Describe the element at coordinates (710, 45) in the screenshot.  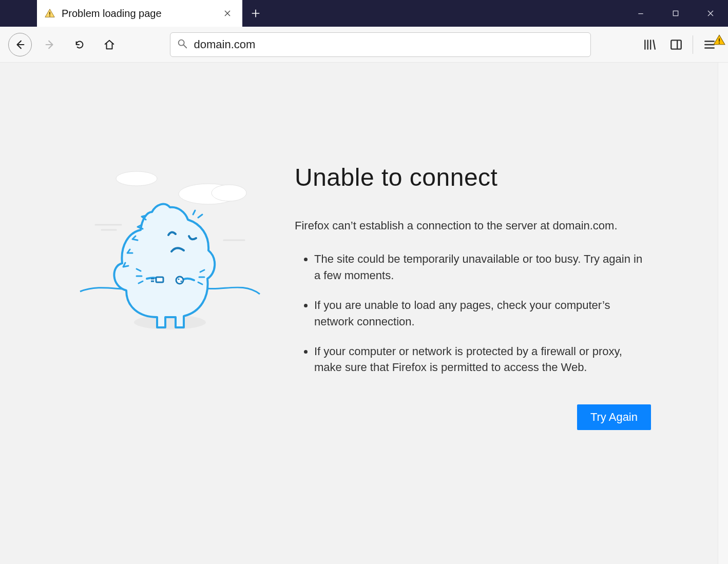
I see `app-menu-button` at that location.